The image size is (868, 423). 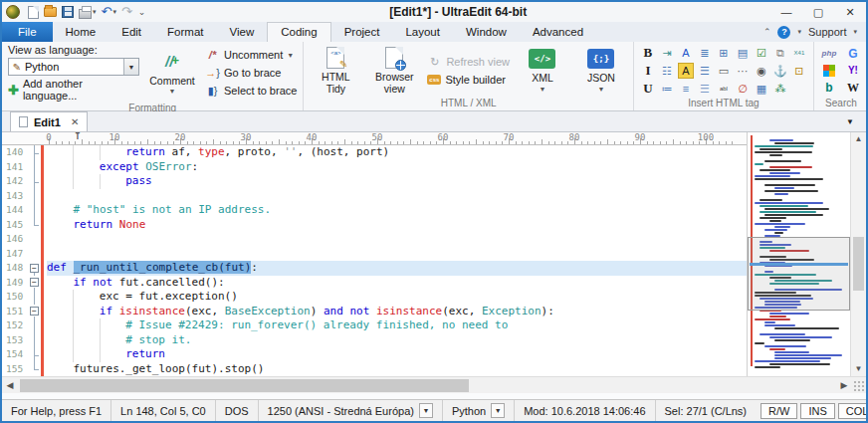 I want to click on code-line-145: 145return None, so click(x=374, y=225).